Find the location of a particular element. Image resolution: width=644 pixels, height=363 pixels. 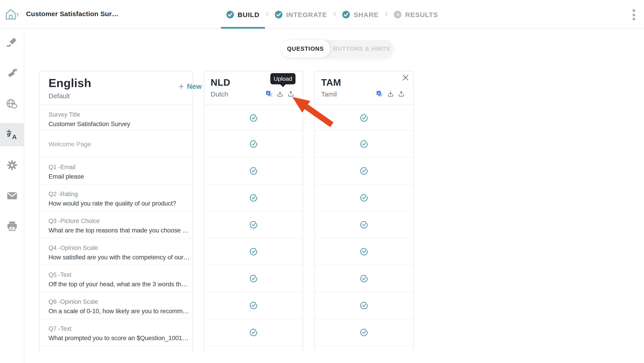

language-code: TAM is located at coordinates (364, 82).